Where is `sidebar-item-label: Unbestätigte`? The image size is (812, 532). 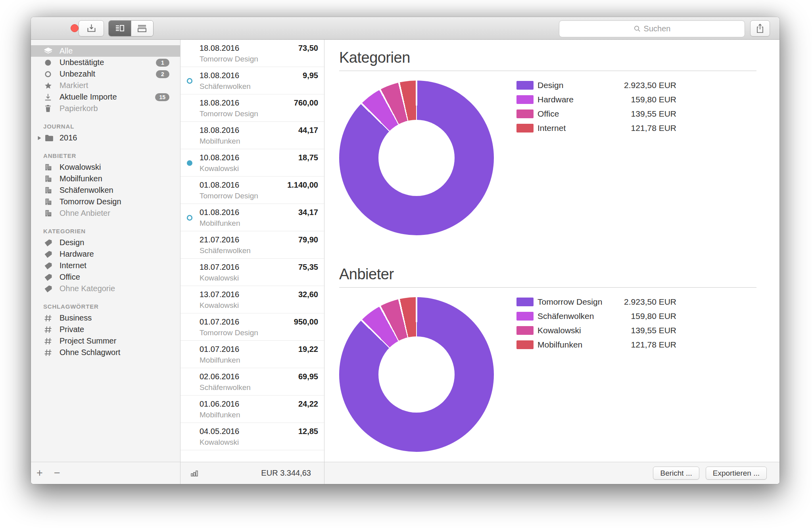
sidebar-item-label: Unbestätigte is located at coordinates (82, 63).